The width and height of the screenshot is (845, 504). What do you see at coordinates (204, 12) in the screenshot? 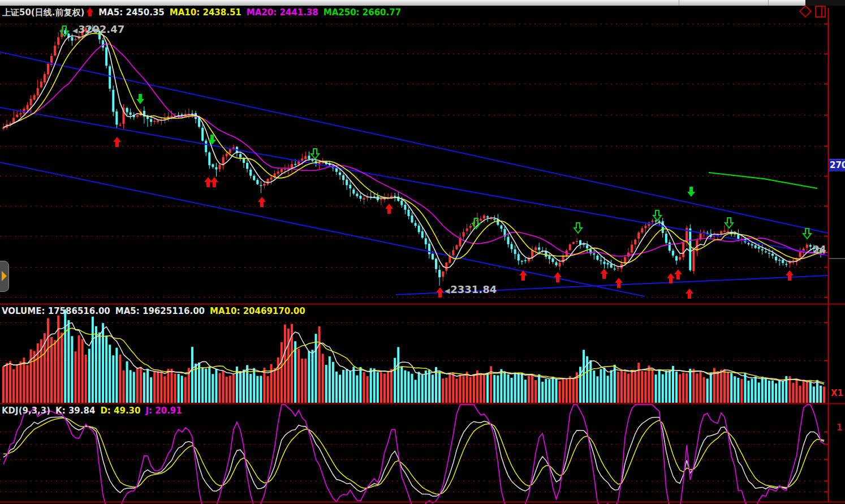
I see `main-chart-header: 上证50(日线.前复权)MA5: 2450.35MA10: 2438.51MA2…` at bounding box center [204, 12].